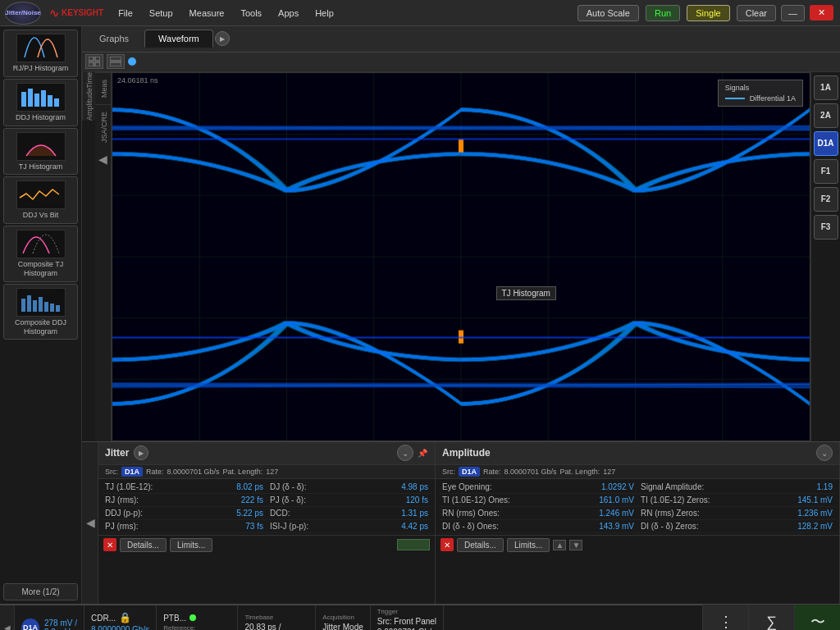 The image size is (840, 630). What do you see at coordinates (576, 545) in the screenshot?
I see `amplitude-scroll-down: ▼` at bounding box center [576, 545].